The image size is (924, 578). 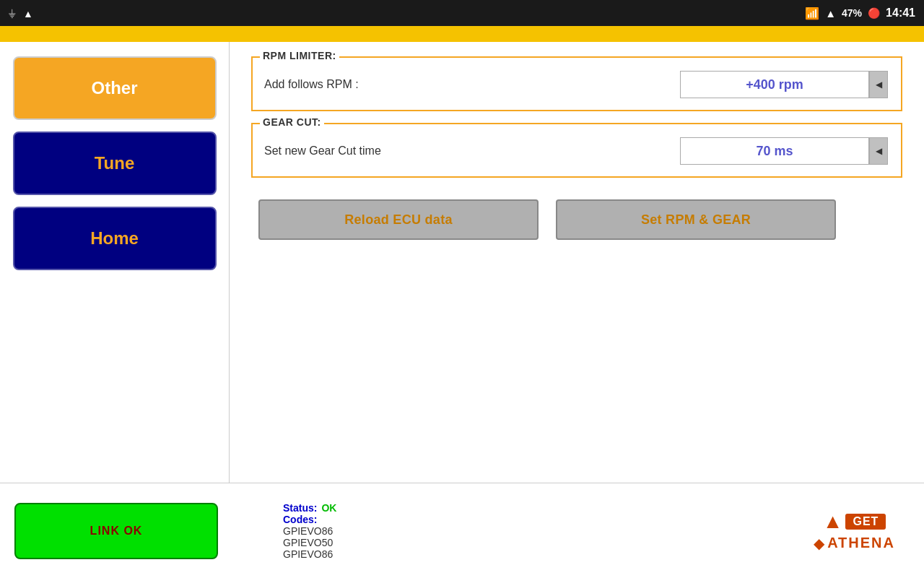 I want to click on yellow-strip, so click(x=462, y=34).